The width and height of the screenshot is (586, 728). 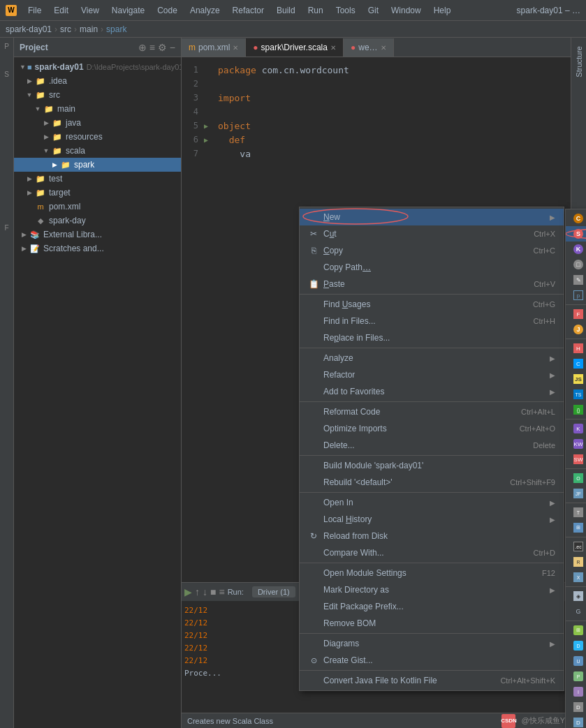 I want to click on ctx-find-usages: Find Usages Ctrl+G, so click(x=432, y=304).